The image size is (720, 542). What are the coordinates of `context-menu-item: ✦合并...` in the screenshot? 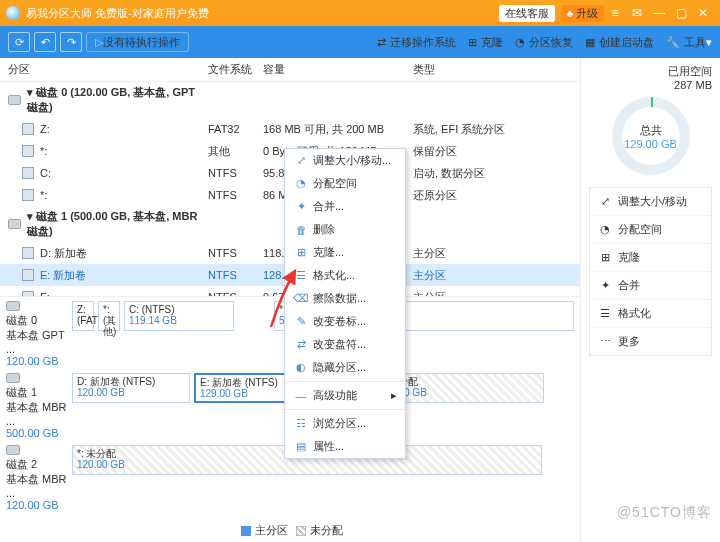 It's located at (345, 206).